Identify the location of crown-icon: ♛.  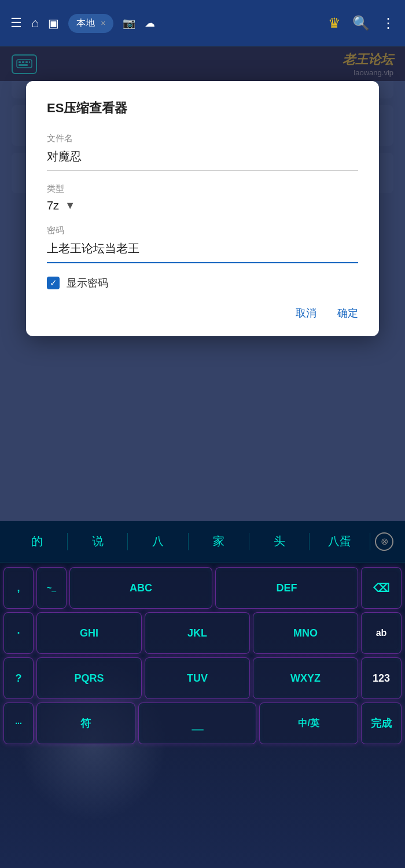
(334, 23).